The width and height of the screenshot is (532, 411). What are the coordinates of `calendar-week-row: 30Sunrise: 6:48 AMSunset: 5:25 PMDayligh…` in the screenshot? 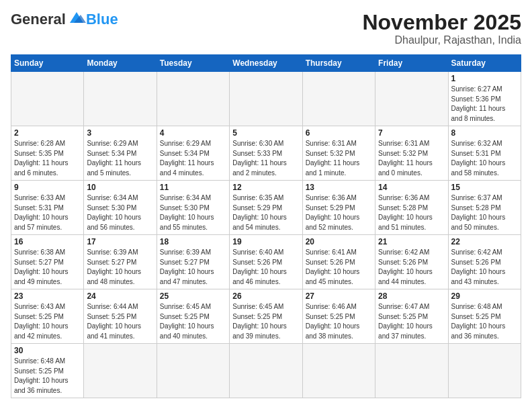 It's located at (266, 371).